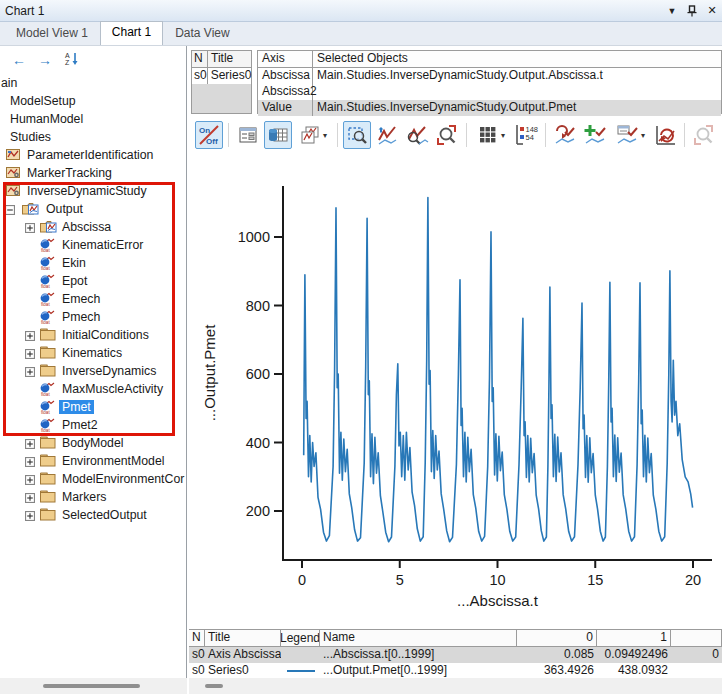 The height and width of the screenshot is (694, 722). What do you see at coordinates (9, 83) in the screenshot?
I see `tree-item-label: ain` at bounding box center [9, 83].